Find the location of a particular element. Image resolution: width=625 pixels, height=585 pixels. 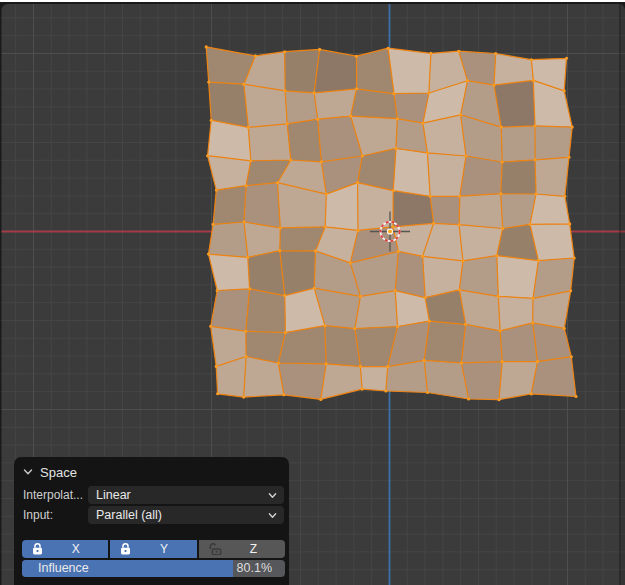

axis-z-label: Z is located at coordinates (254, 549).